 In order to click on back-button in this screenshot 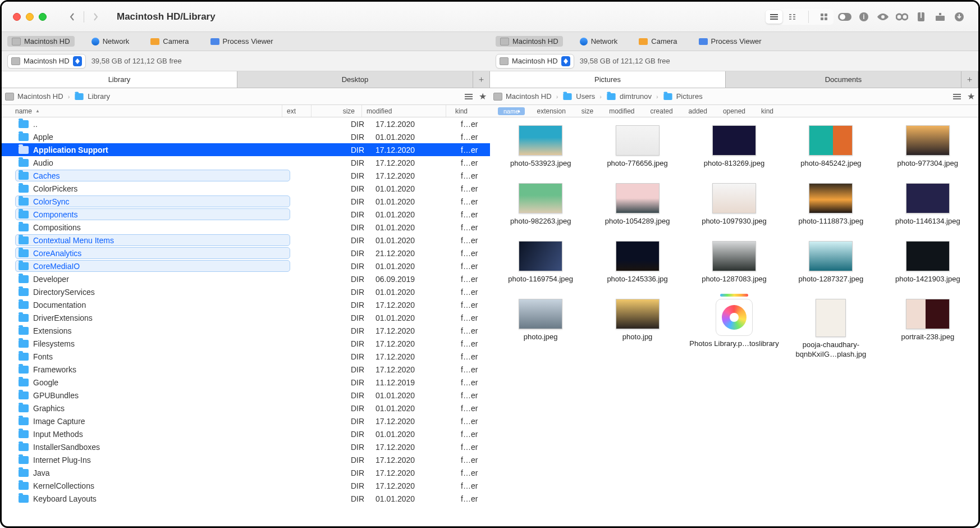, I will do `click(72, 17)`.